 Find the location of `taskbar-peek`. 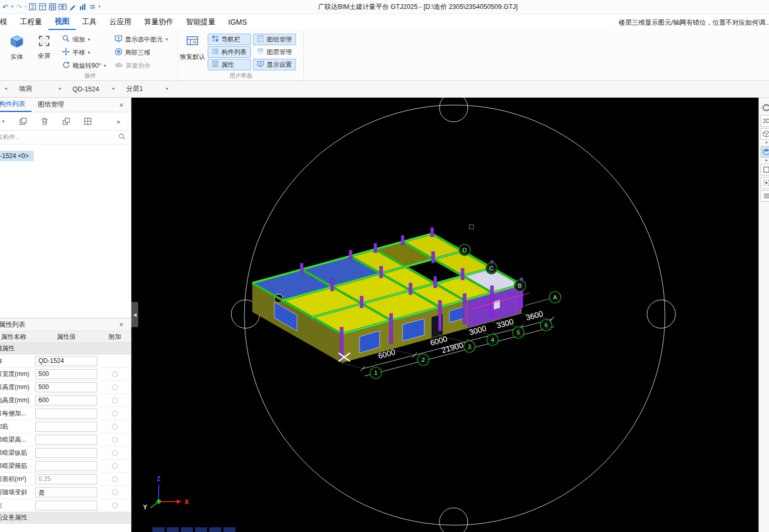

taskbar-peek is located at coordinates (194, 529).